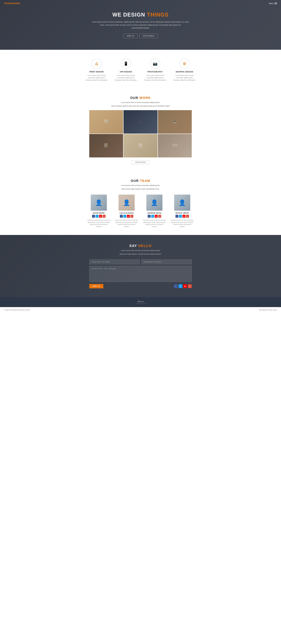 Image resolution: width=281 pixels, height=644 pixels. What do you see at coordinates (152, 216) in the screenshot?
I see `team-twitter-george: t` at bounding box center [152, 216].